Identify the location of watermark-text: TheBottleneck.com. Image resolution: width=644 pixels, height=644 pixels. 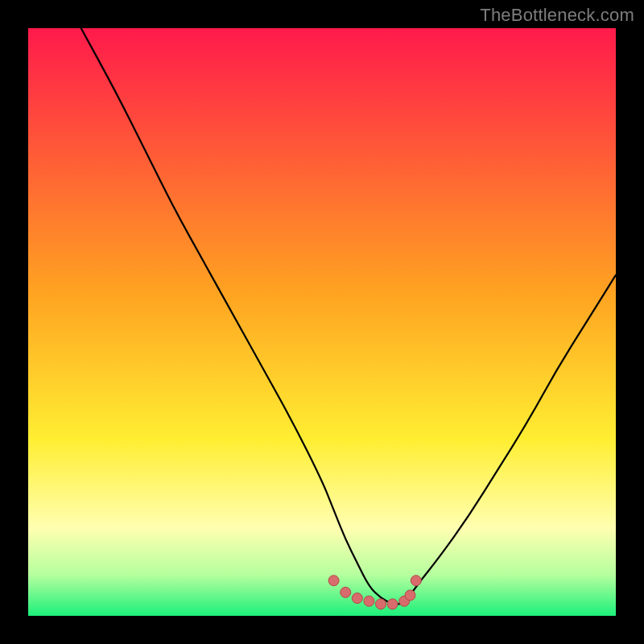
(557, 15).